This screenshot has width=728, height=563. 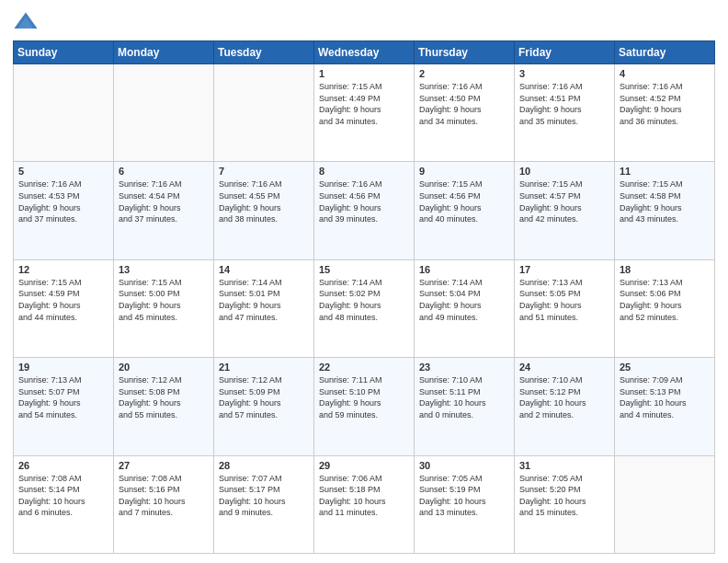 What do you see at coordinates (63, 201) in the screenshot?
I see `day-info: Sunrise: 7:16 AM Sunset: 4:53 PM Dayligh…` at bounding box center [63, 201].